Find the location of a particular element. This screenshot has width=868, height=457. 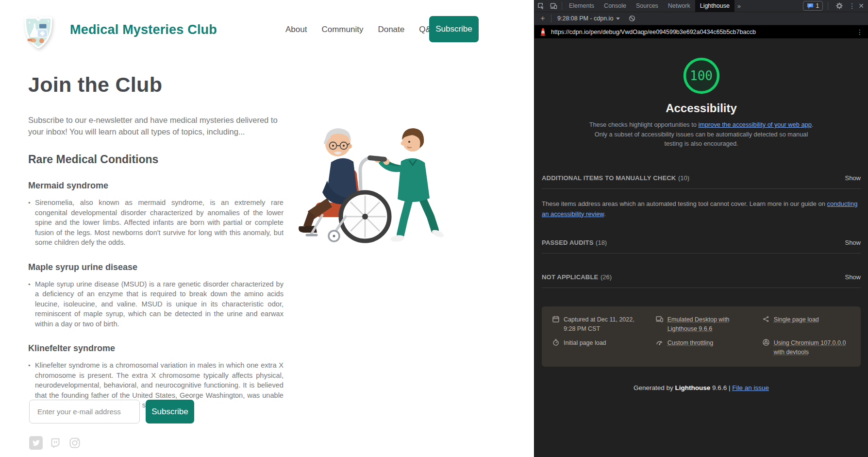

social-links is located at coordinates (55, 443).